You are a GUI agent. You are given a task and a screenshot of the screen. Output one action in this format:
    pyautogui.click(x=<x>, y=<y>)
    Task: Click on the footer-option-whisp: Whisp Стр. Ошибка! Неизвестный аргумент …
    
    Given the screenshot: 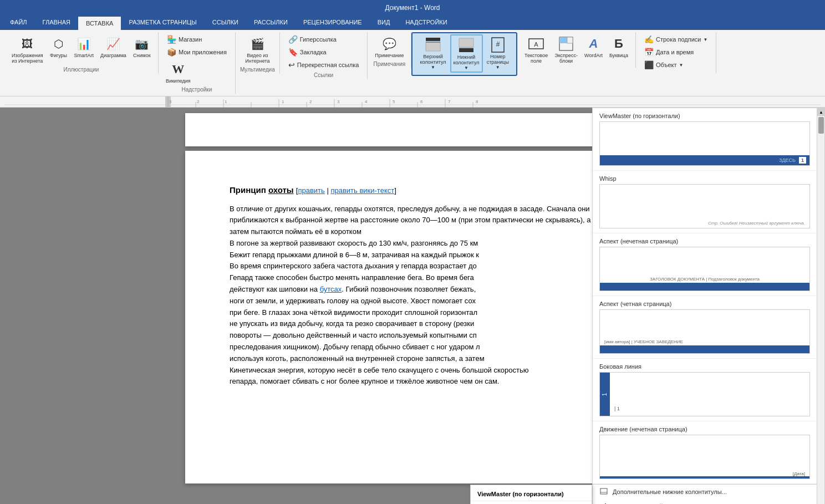 What is the action you would take?
    pyautogui.click(x=705, y=202)
    